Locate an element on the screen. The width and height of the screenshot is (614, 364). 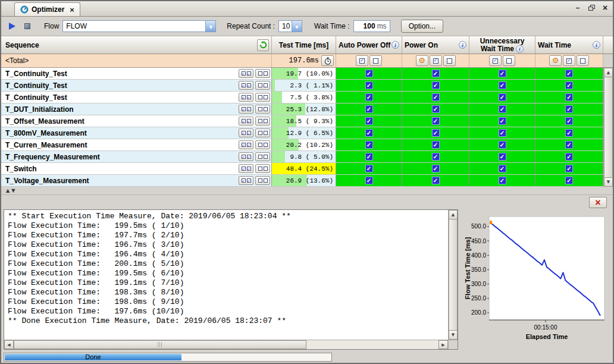
column-header-test-time: Test Time [ms] is located at coordinates (304, 45).